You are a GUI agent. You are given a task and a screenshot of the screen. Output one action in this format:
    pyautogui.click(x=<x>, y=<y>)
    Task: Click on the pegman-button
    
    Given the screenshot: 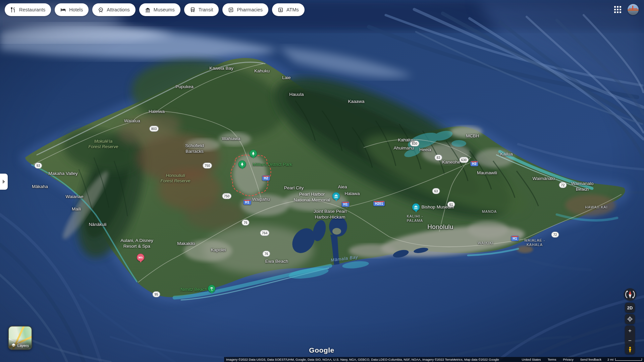 What is the action you would take?
    pyautogui.click(x=630, y=349)
    